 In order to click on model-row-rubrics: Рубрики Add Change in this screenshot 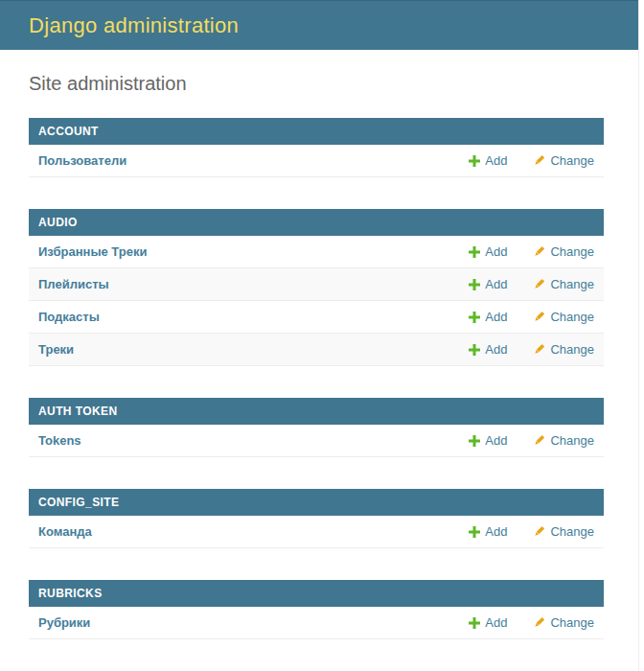, I will do `click(316, 623)`.